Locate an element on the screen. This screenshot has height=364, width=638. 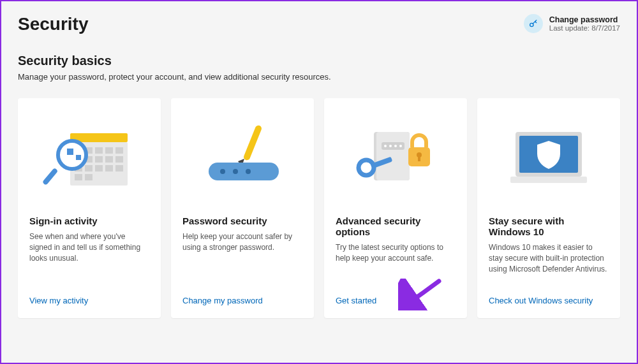
page-title: Security is located at coordinates (54, 24).